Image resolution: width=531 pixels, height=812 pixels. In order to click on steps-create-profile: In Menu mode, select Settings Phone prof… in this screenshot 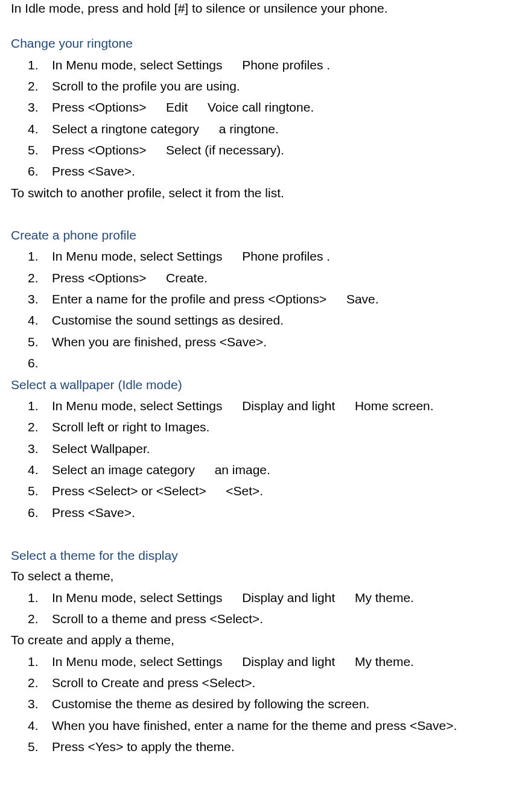, I will do `click(271, 310)`.